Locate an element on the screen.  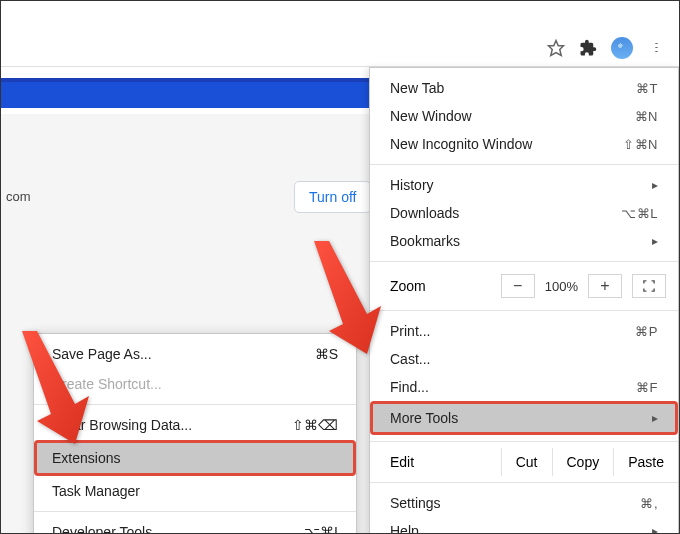
edit-copy: Copy is located at coordinates (583, 462).